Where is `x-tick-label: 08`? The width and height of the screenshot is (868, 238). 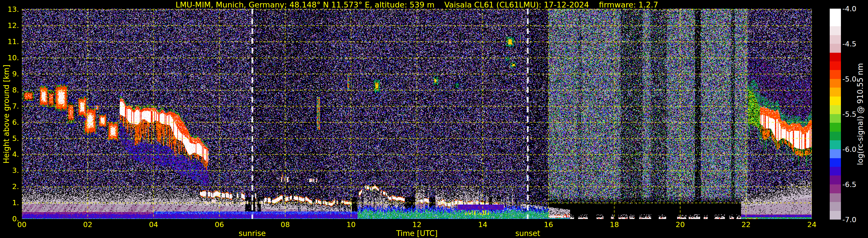
x-tick-label: 08 is located at coordinates (285, 225).